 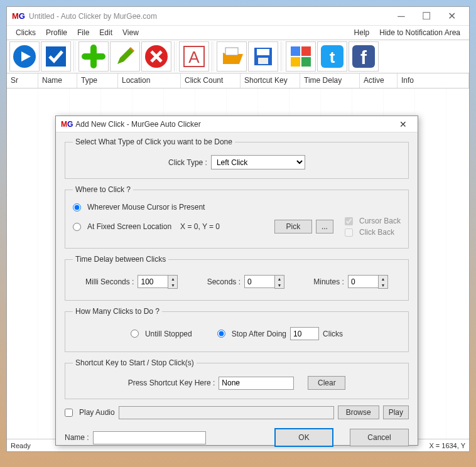 I want to click on howmany-group: How Many Clicks to Do ? Untill Stopped S…, so click(x=237, y=330).